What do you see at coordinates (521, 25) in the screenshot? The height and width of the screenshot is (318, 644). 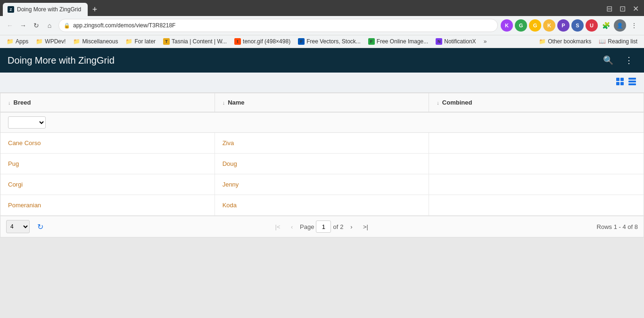 I see `profile-icon-2: G` at bounding box center [521, 25].